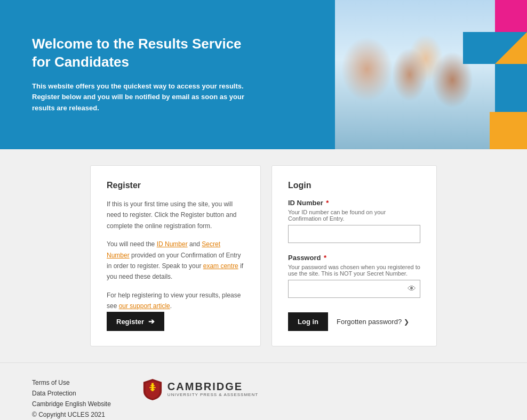  What do you see at coordinates (71, 415) in the screenshot?
I see `footer-copyright: © Copyright UCLES 2021` at bounding box center [71, 415].